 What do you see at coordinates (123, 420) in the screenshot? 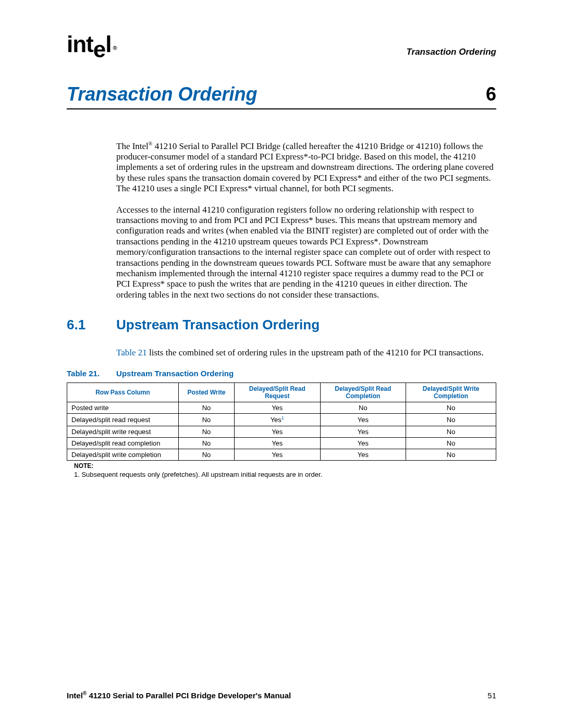
I see `row-name-cell: Delayed/split read request` at bounding box center [123, 420].